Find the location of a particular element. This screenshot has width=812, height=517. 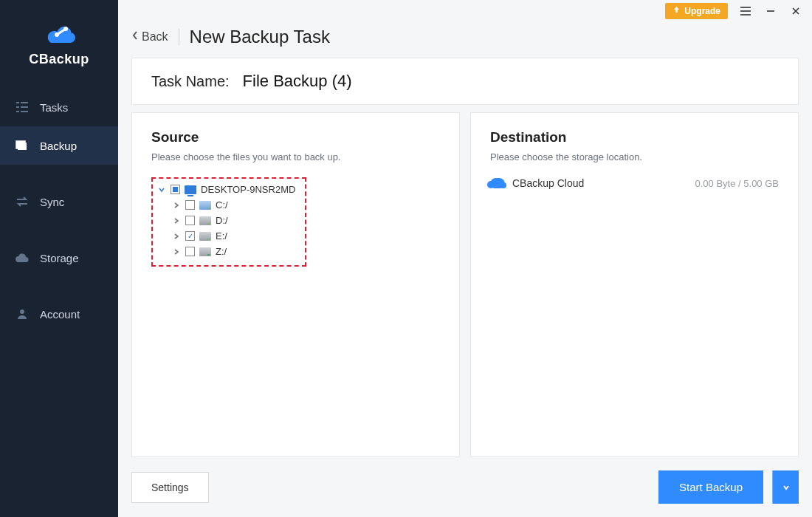

chevron-down-icon is located at coordinates (162, 190).